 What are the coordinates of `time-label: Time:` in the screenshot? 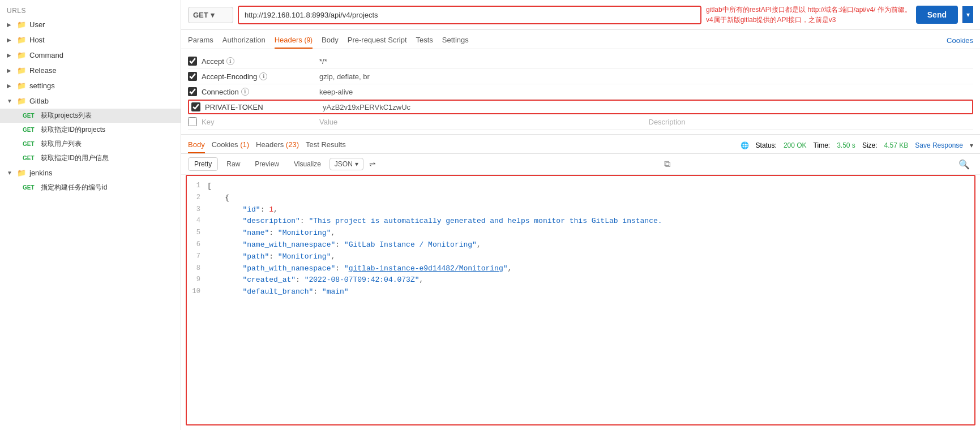 It's located at (822, 145).